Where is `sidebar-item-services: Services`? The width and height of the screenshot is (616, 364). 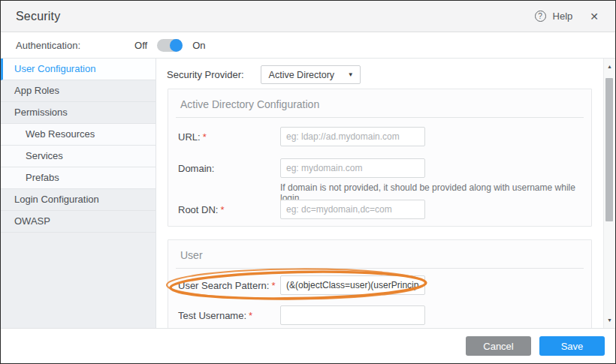
sidebar-item-services: Services is located at coordinates (78, 156).